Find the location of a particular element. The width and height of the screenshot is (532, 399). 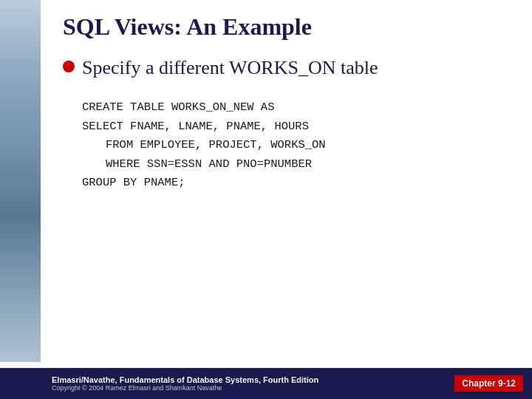

footer-chapter: Chapter 9-12 is located at coordinates (489, 383).